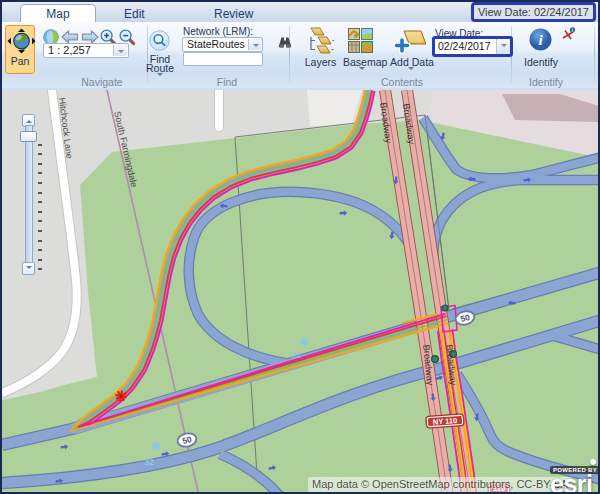  Describe the element at coordinates (572, 30) in the screenshot. I see `svg-text: i` at that location.